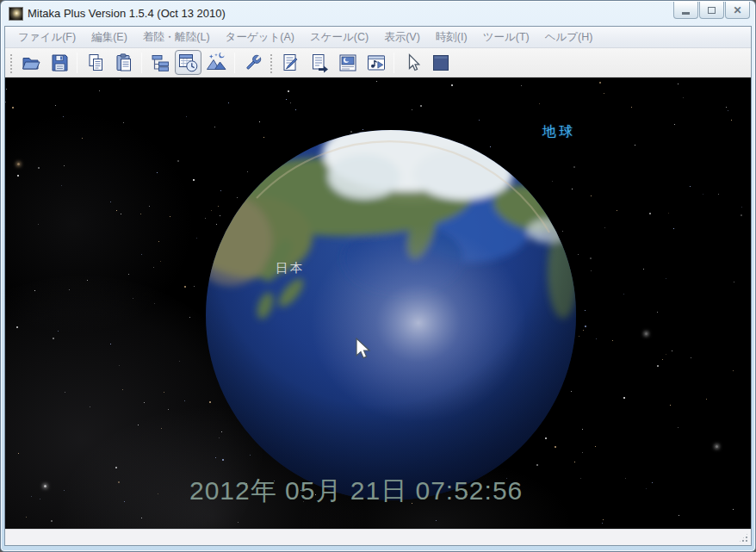 Image resolution: width=756 pixels, height=552 pixels. What do you see at coordinates (253, 62) in the screenshot?
I see `settings-button` at bounding box center [253, 62].